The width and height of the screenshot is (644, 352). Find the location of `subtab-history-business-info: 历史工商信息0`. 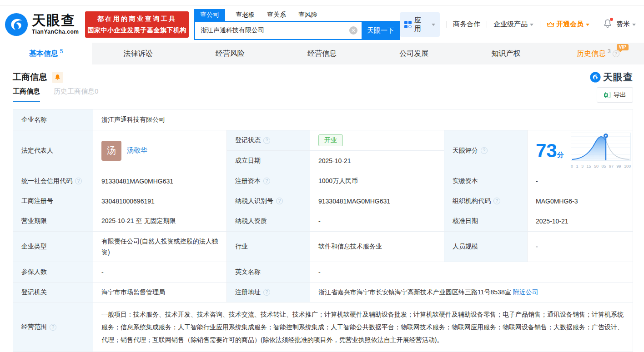

subtab-history-business-info: 历史工商信息0 is located at coordinates (76, 94).